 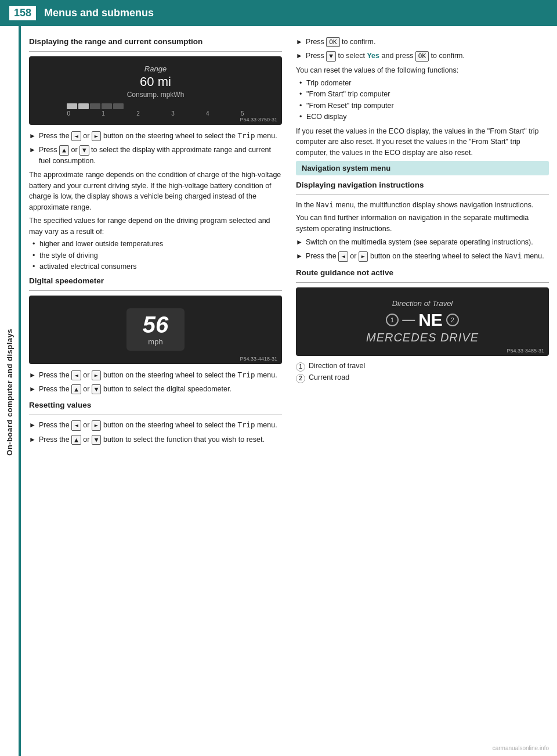 What do you see at coordinates (155, 281) in the screenshot?
I see `section2-title: Digital speedometer` at bounding box center [155, 281].